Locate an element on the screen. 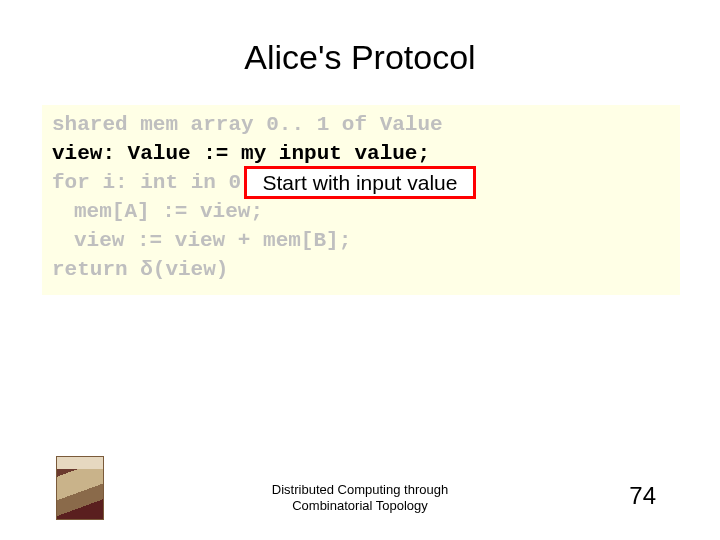 The width and height of the screenshot is (720, 540). book-thumbnail is located at coordinates (80, 488).